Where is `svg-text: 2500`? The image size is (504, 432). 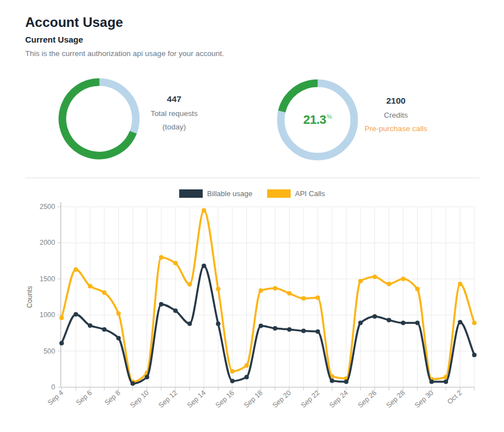
svg-text: 2500 is located at coordinates (48, 207).